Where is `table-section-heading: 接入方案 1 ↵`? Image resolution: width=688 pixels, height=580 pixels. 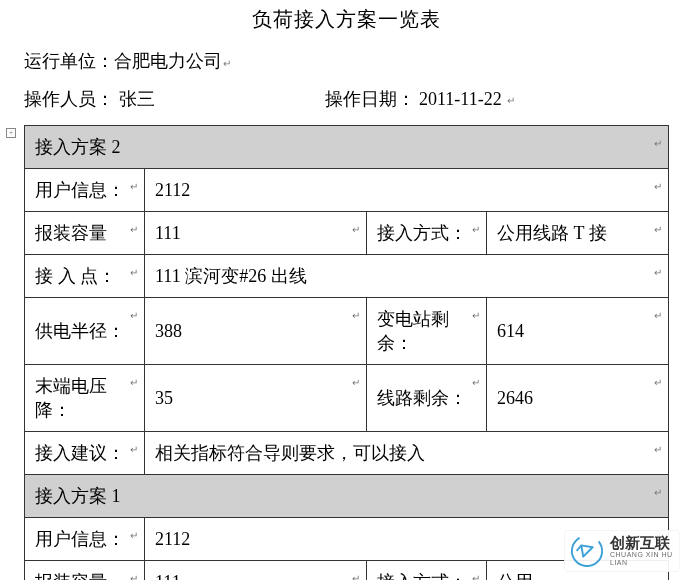
table-section-heading: 接入方案 1 ↵ is located at coordinates (347, 496).